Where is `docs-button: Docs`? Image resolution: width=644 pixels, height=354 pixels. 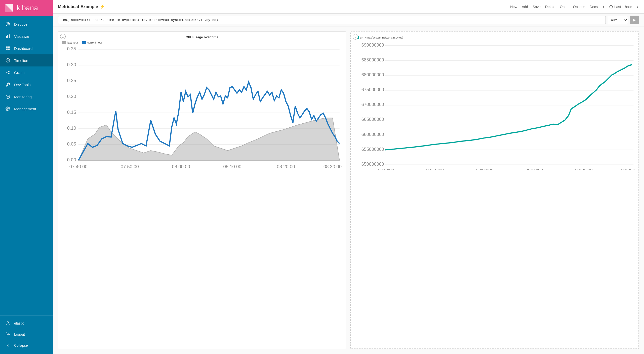 docs-button: Docs is located at coordinates (594, 7).